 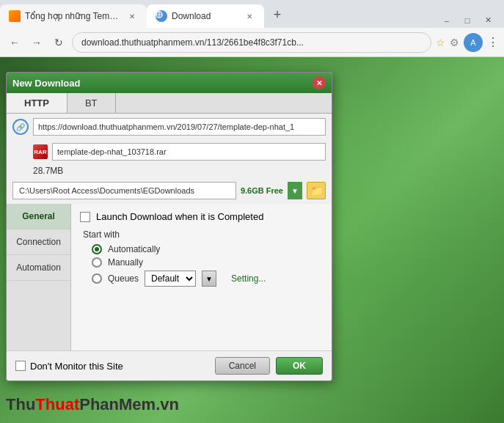 What do you see at coordinates (134, 249) in the screenshot?
I see `auto-radio-label: Automatically` at bounding box center [134, 249].